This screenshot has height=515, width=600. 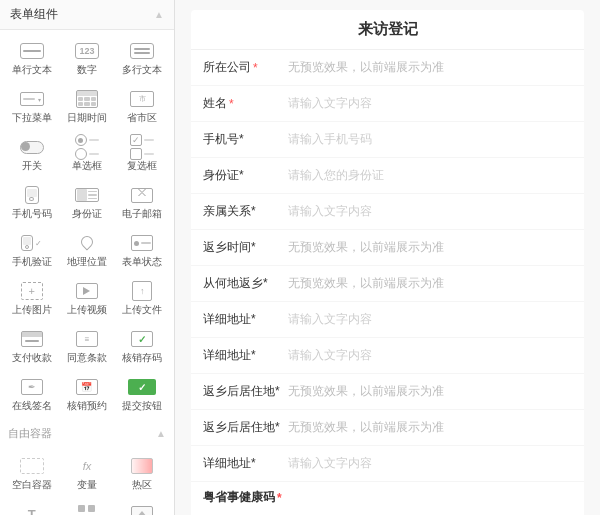 I want to click on comp-email: 电子邮箱, so click(x=142, y=202).